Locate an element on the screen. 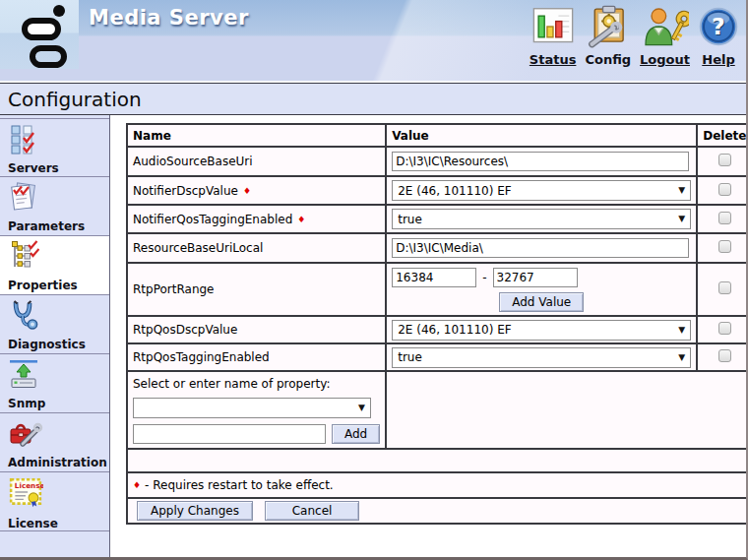 This screenshot has height=560, width=748. notifierqostaggingenabled-select: true▼ is located at coordinates (541, 218).